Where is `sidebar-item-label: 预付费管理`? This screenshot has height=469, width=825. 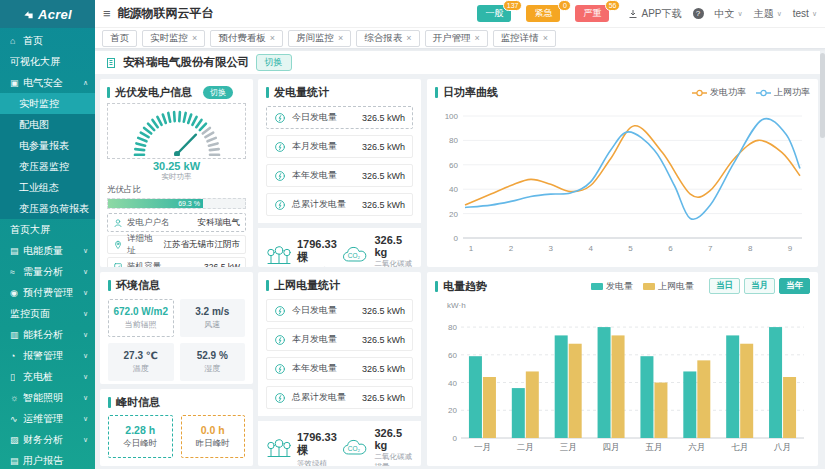
sidebar-item-label: 预付费管理 is located at coordinates (53, 293).